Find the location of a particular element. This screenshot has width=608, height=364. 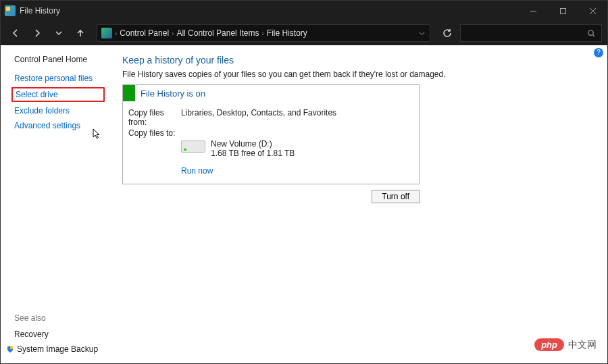

see-also-heading: See also is located at coordinates (58, 318).